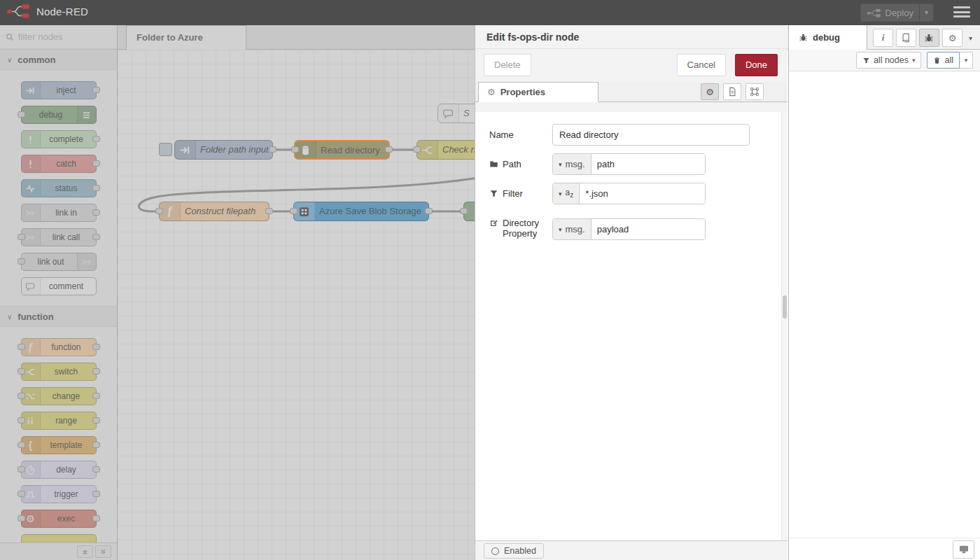 Image resolution: width=980 pixels, height=560 pixels. Describe the element at coordinates (964, 550) in the screenshot. I see `monitor-icon` at that location.